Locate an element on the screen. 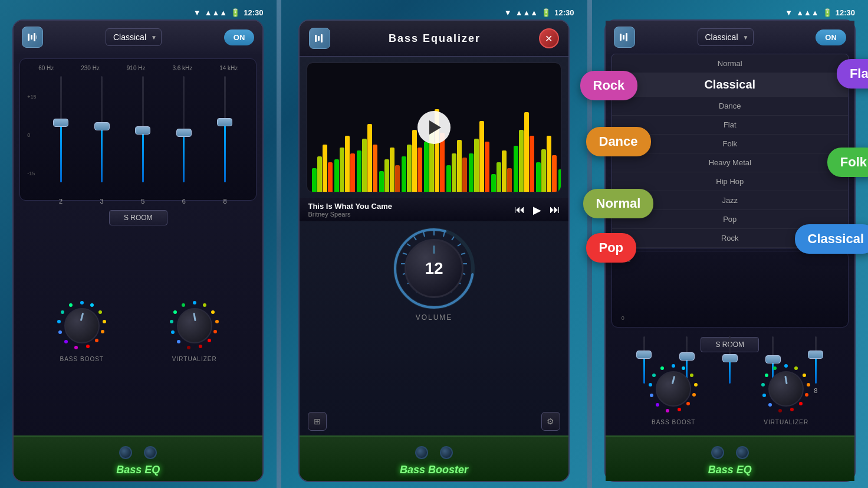  dialog-footer-right-btn: ⚙ is located at coordinates (551, 421).